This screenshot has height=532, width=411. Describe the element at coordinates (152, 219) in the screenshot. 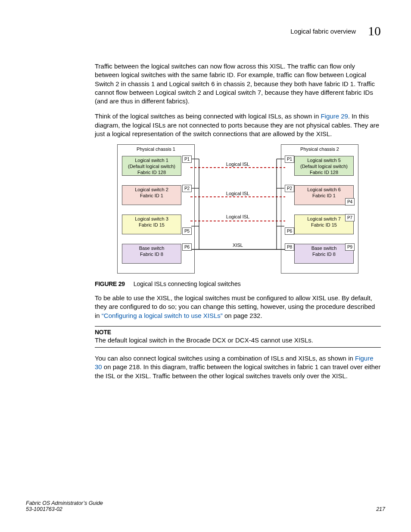

I see `ls3-l1: Logical switch 3` at that location.